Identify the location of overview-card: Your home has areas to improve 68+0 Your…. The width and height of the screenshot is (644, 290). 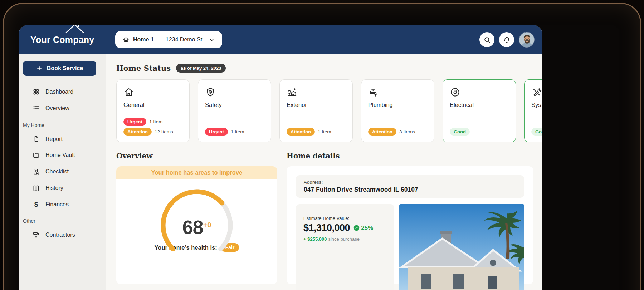
(197, 225).